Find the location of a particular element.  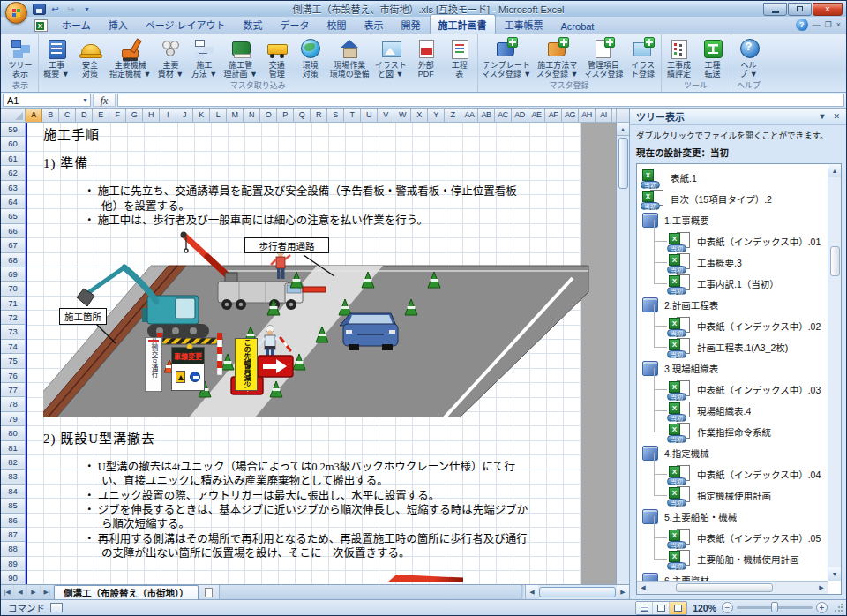

tree-item: 当初 作業指揮命令系統 is located at coordinates (748, 432).